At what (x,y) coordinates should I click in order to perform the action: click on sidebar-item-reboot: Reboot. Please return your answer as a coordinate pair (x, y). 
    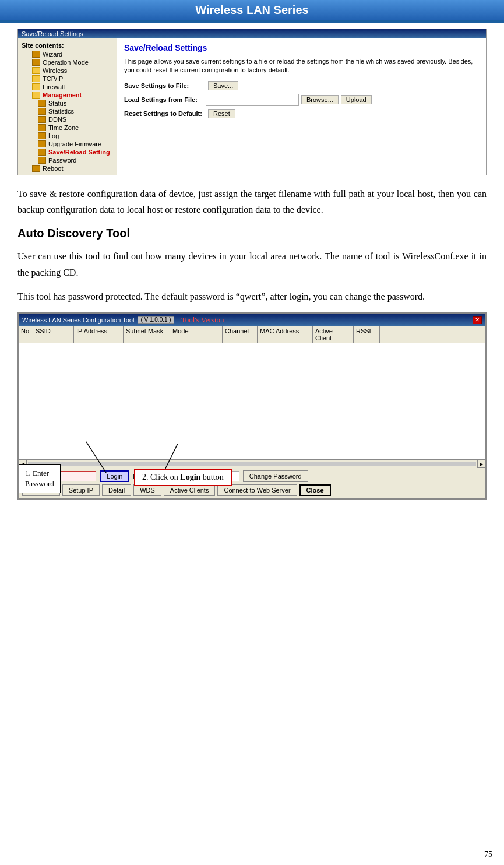
    Looking at the image, I should click on (68, 168).